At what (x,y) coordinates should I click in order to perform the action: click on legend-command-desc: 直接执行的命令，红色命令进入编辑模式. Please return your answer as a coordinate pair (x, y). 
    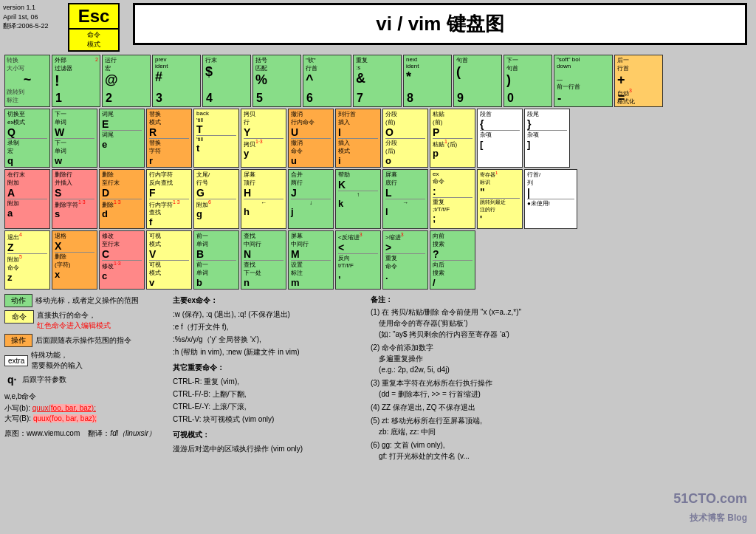
    Looking at the image, I should click on (74, 321).